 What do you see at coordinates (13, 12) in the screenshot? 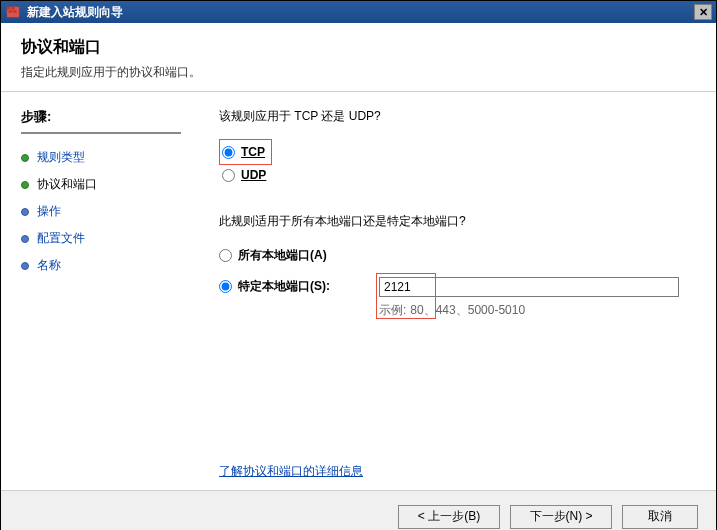
I see `firewall-icon` at bounding box center [13, 12].